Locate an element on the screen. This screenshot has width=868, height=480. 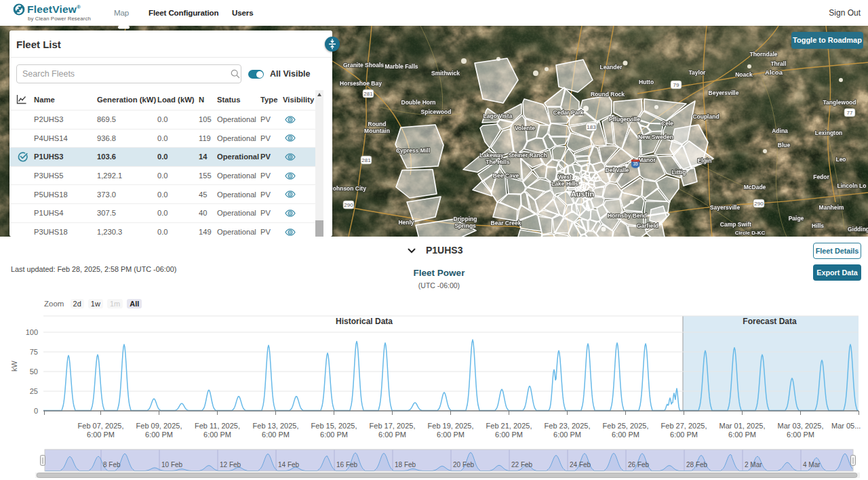
svg-text: Mountain is located at coordinates (377, 131).